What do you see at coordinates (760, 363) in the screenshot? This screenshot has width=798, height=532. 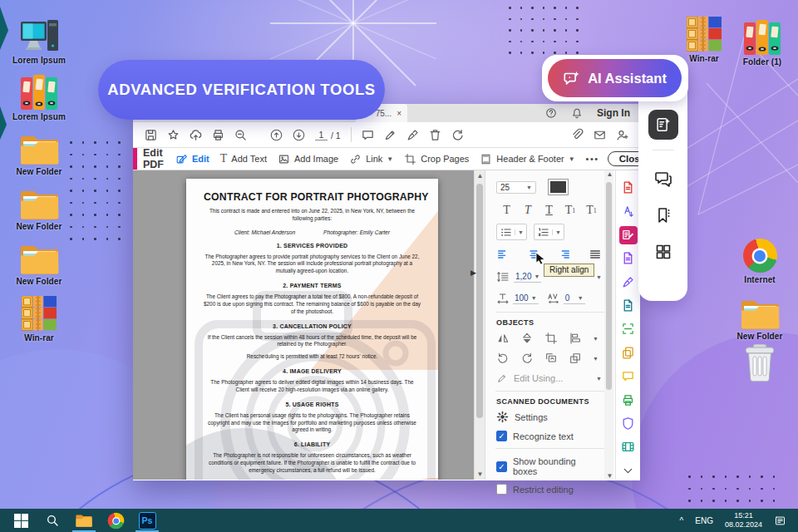 I see `desktop-icon-trash` at bounding box center [760, 363].